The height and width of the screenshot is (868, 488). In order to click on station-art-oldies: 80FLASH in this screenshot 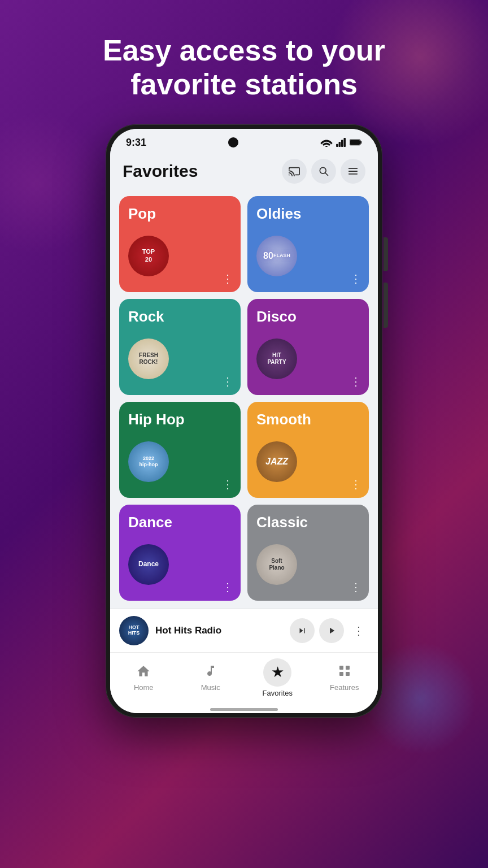, I will do `click(277, 256)`.